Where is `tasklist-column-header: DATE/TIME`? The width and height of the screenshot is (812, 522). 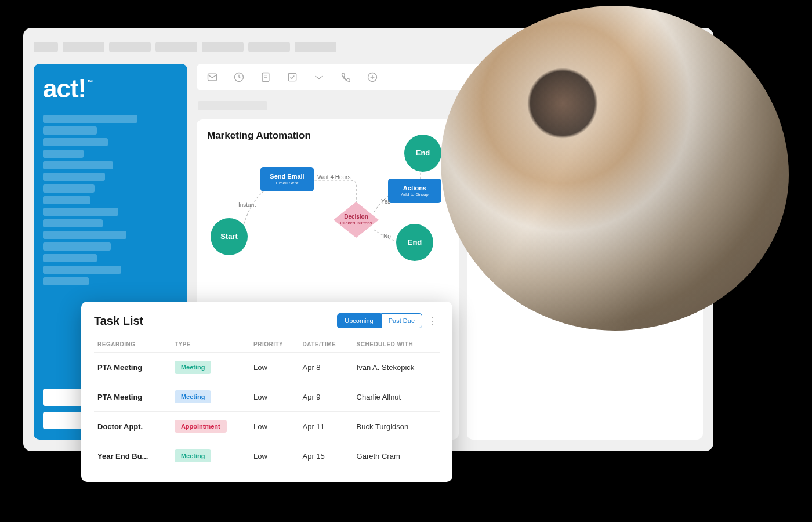 tasklist-column-header: DATE/TIME is located at coordinates (326, 345).